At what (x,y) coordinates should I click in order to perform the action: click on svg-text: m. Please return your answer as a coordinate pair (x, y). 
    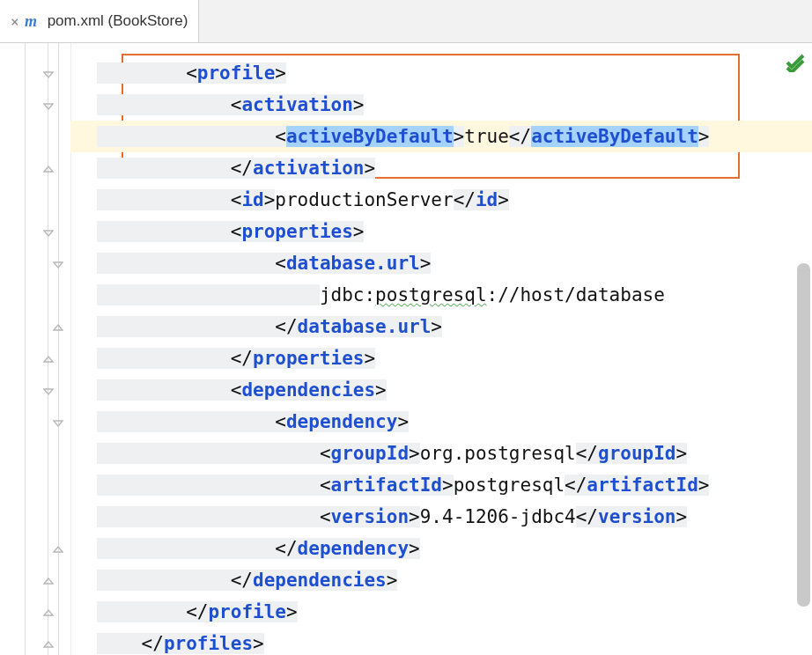
    Looking at the image, I should click on (31, 21).